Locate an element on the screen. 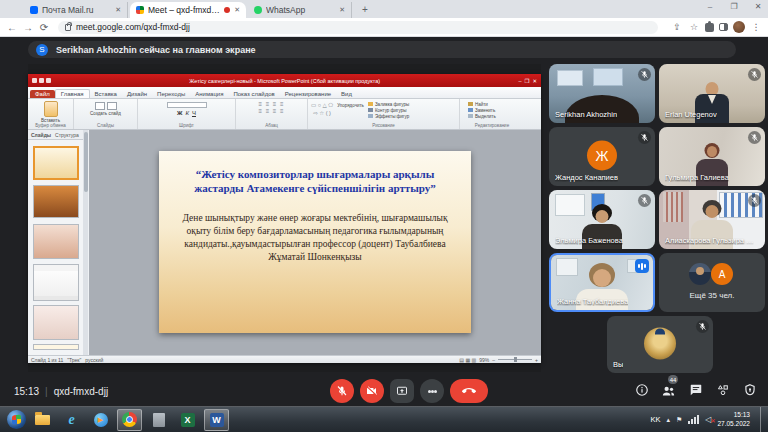  ribbon-tab-home: Главная is located at coordinates (72, 94).